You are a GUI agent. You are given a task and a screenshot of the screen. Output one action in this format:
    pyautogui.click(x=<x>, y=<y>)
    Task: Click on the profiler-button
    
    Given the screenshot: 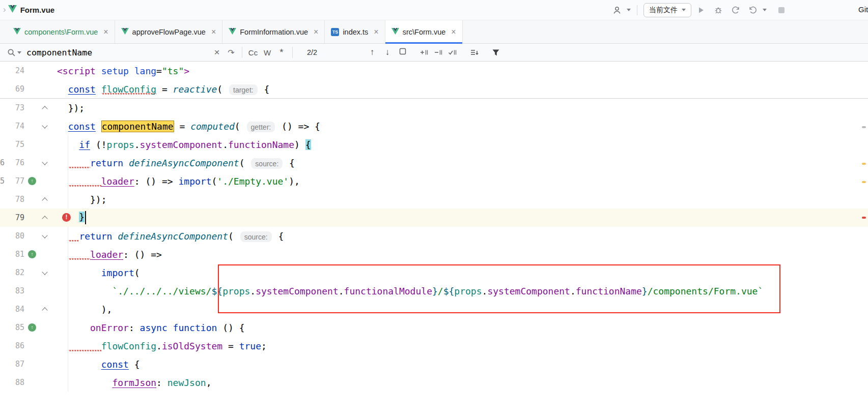 What is the action you would take?
    pyautogui.click(x=736, y=10)
    